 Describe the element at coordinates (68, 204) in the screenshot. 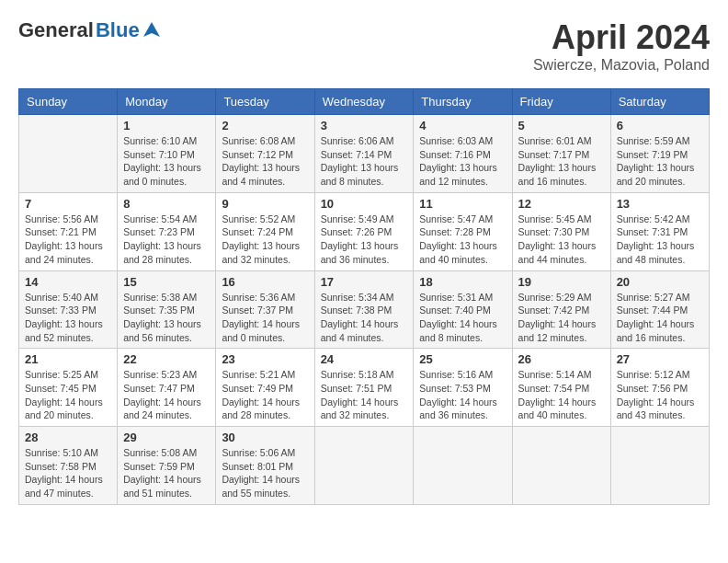

I see `day-number: 7` at that location.